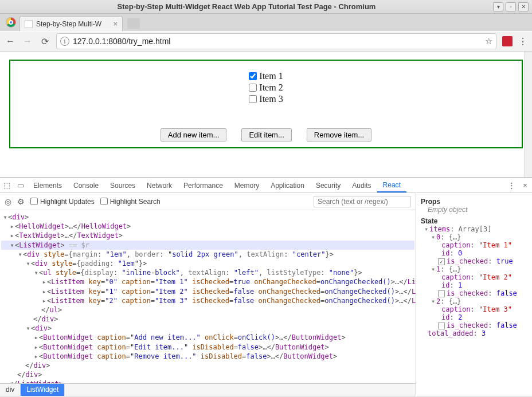 This screenshot has height=397, width=532. What do you see at coordinates (48, 186) in the screenshot?
I see `tab-elements: Elements` at bounding box center [48, 186].